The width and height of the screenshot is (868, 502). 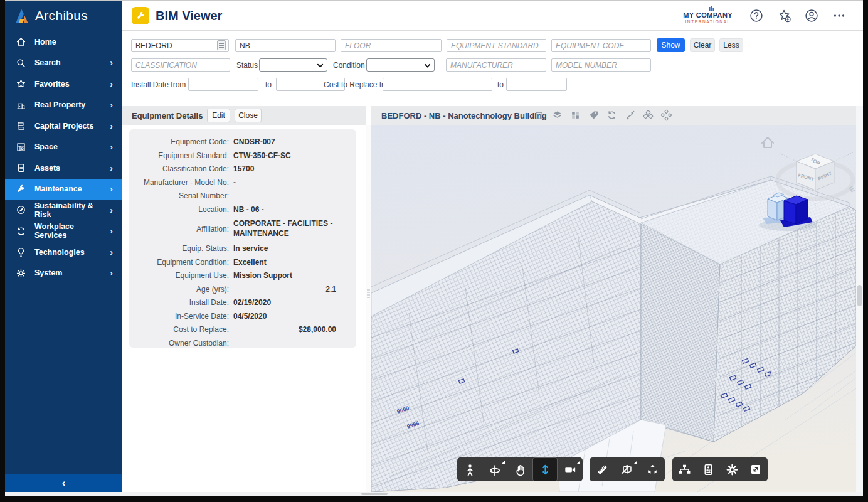 What do you see at coordinates (601, 65) in the screenshot?
I see `model-number-input` at bounding box center [601, 65].